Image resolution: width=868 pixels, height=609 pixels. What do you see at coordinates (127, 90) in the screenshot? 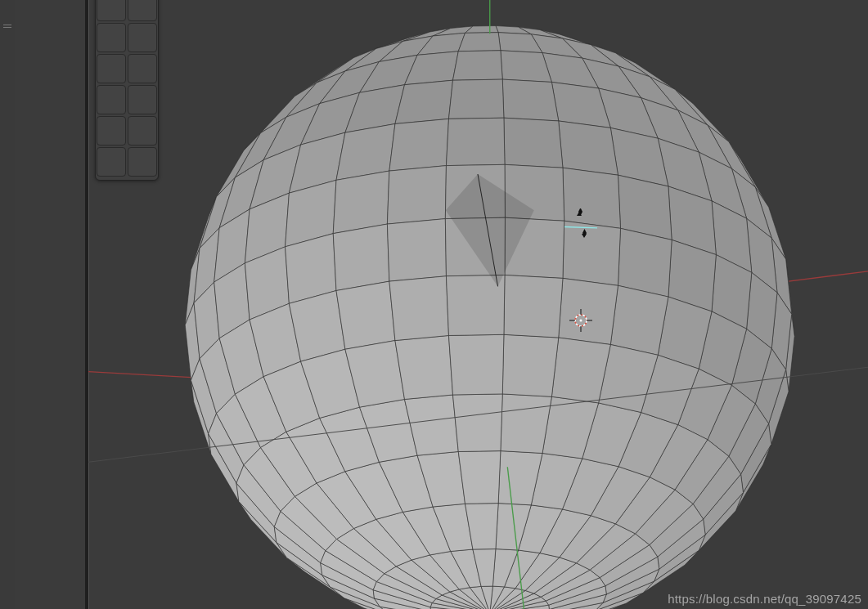
I see `tool-panel` at bounding box center [127, 90].